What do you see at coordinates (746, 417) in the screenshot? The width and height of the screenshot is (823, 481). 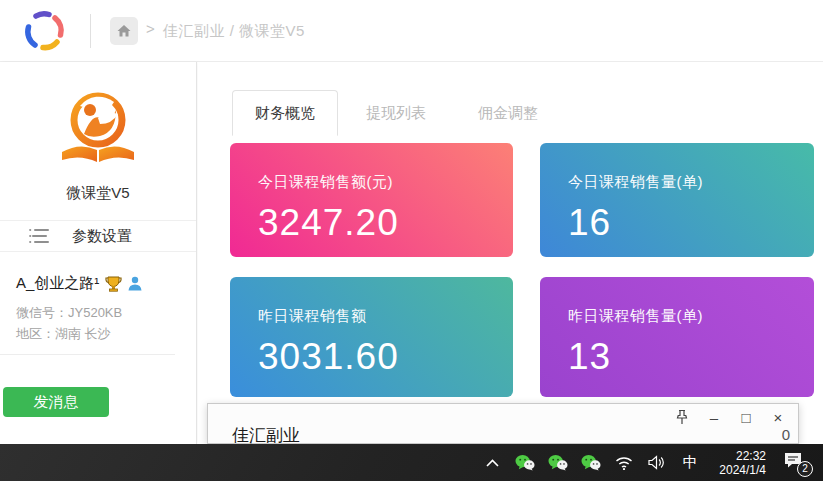 I see `maximize-button: □` at bounding box center [746, 417].